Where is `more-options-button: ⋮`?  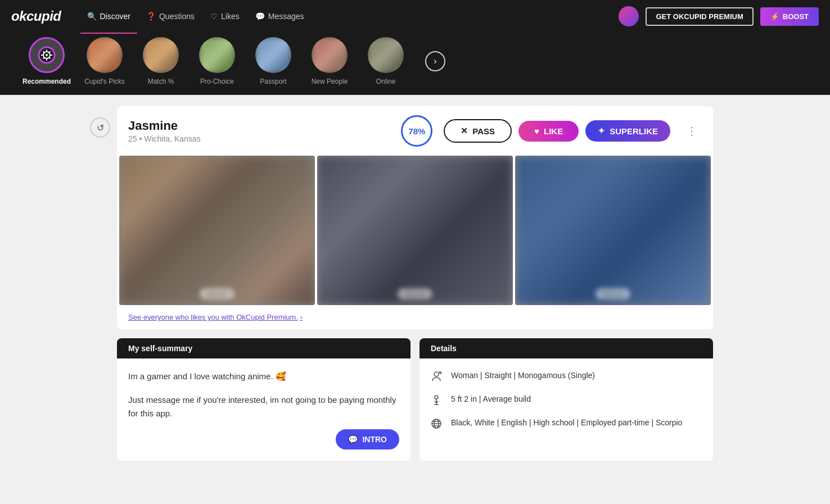 more-options-button: ⋮ is located at coordinates (692, 131).